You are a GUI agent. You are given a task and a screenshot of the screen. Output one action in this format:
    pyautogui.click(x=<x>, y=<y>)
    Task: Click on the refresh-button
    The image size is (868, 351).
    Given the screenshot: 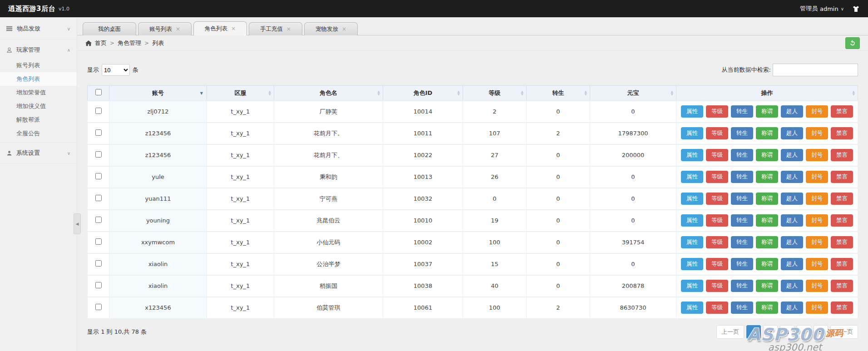 What is the action you would take?
    pyautogui.click(x=853, y=43)
    